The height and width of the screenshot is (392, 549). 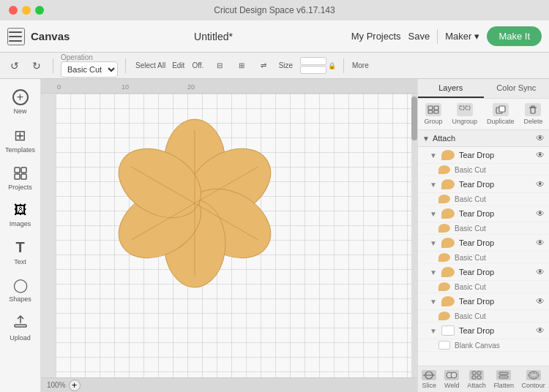 I want to click on align-button: ⊟, so click(x=220, y=66).